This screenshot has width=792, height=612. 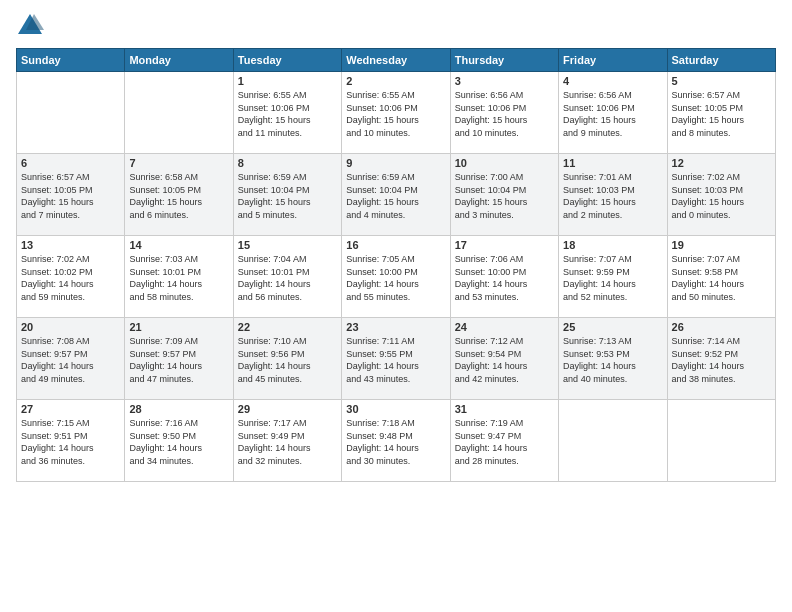 What do you see at coordinates (396, 277) in the screenshot?
I see `calendar-week-row: 13Sunrise: 7:02 AMSunset: 10:02 PMDaylig…` at bounding box center [396, 277].